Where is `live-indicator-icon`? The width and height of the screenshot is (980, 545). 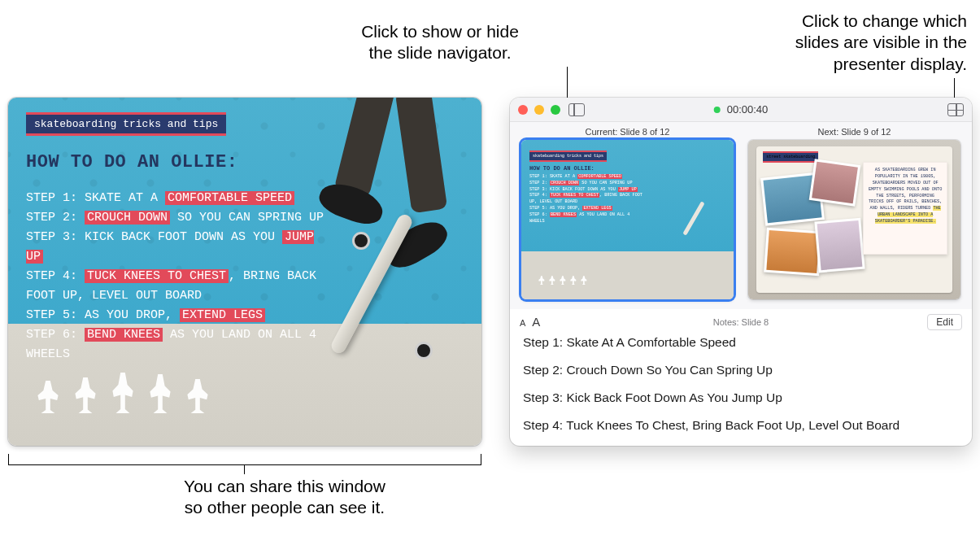
live-indicator-icon is located at coordinates (717, 110).